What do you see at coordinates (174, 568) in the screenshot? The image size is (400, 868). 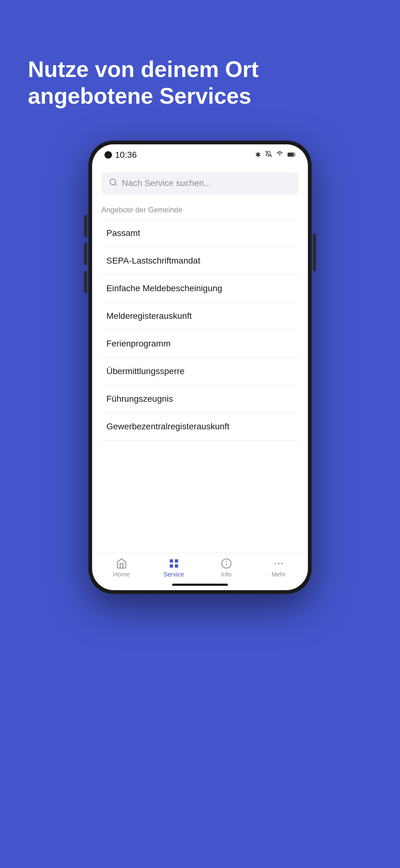 I see `nav-item-service: Service` at bounding box center [174, 568].